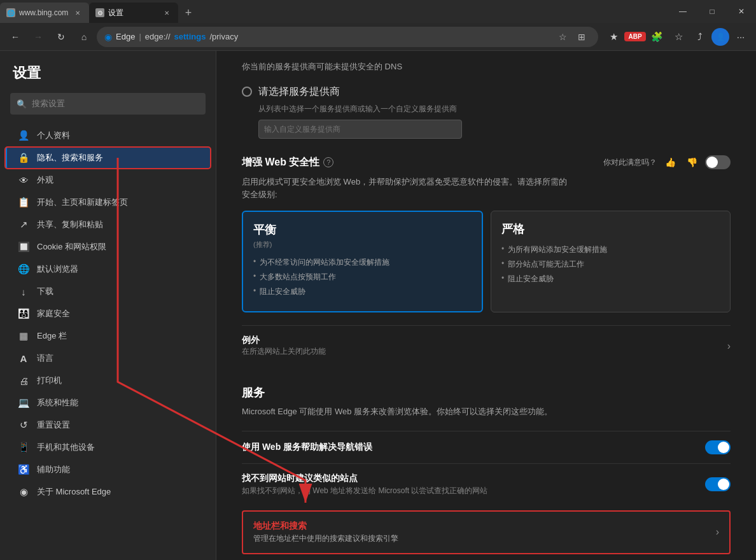 This screenshot has width=756, height=560. Describe the element at coordinates (486, 92) in the screenshot. I see `provider-radio-row: 请选择服务提供商` at that location.